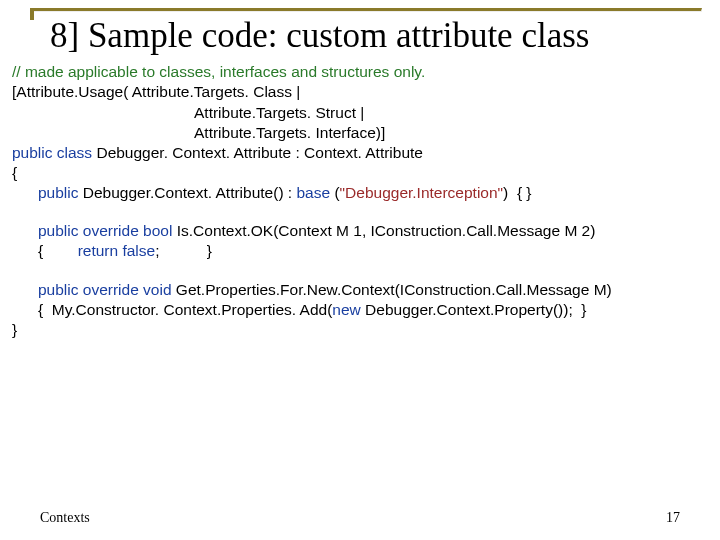  What do you see at coordinates (105, 230) in the screenshot?
I see `keyword: public override bool` at bounding box center [105, 230].